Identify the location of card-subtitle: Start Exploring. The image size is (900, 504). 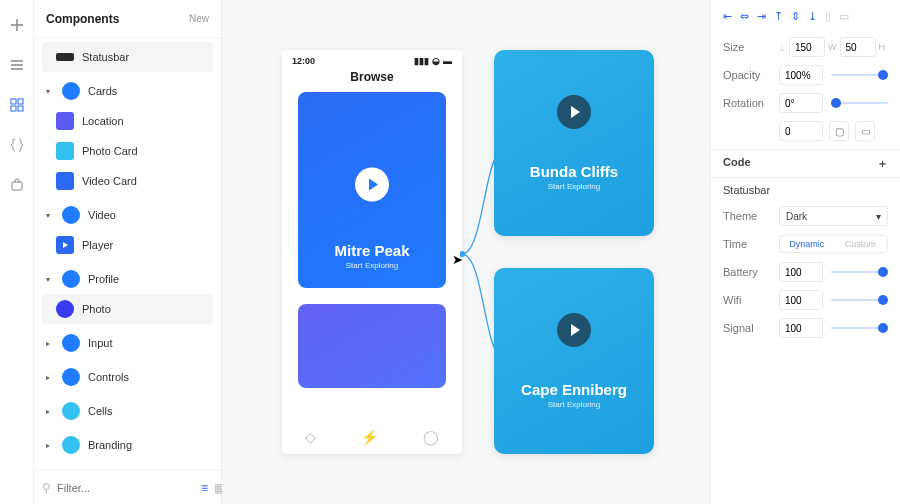
(372, 266).